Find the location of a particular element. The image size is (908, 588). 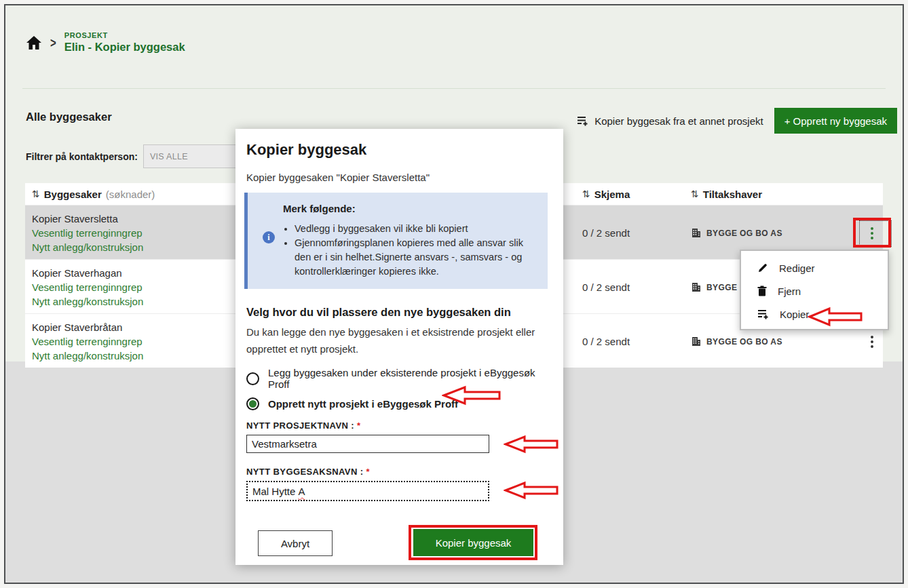

copy-icon is located at coordinates (763, 314).